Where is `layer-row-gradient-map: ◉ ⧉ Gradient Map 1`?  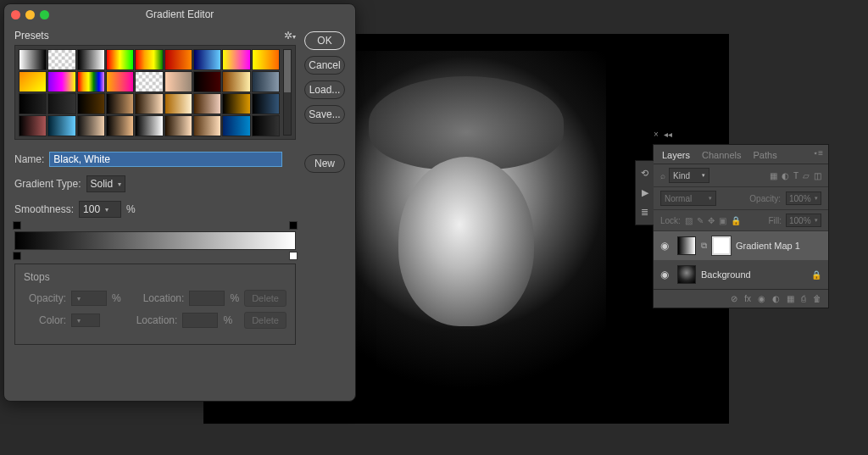
layer-row-gradient-map: ◉ ⧉ Gradient Map 1 is located at coordinates (741, 246).